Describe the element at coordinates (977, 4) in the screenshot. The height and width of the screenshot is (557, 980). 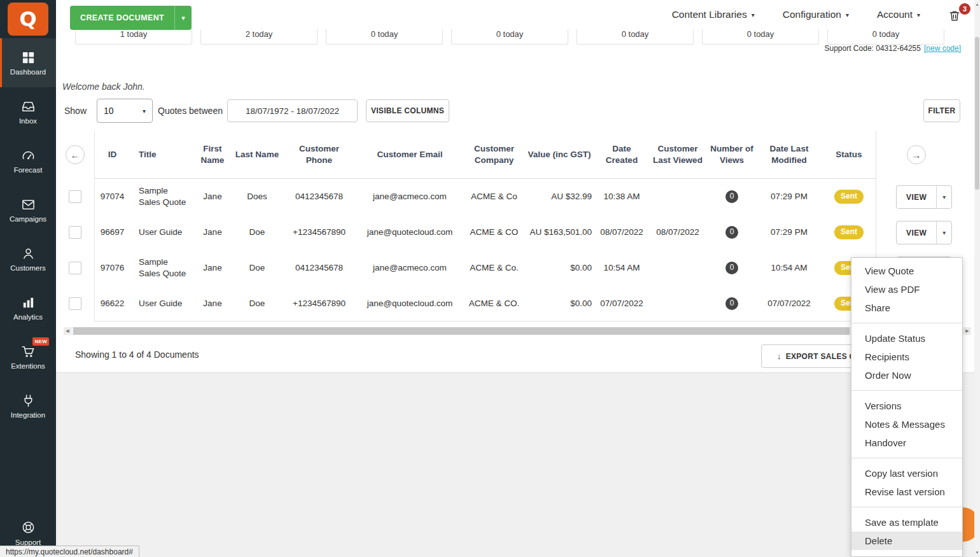
I see `scroll-up-icon: ▲` at that location.